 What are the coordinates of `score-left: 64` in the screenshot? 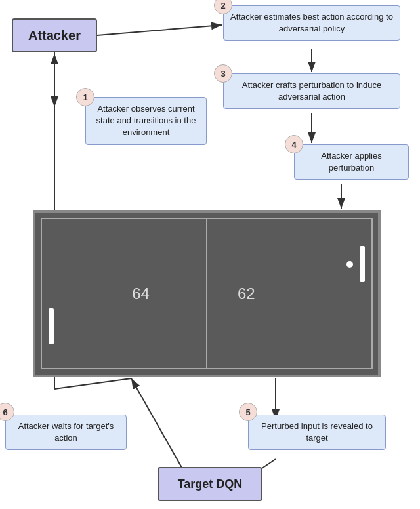 It's located at (140, 294).